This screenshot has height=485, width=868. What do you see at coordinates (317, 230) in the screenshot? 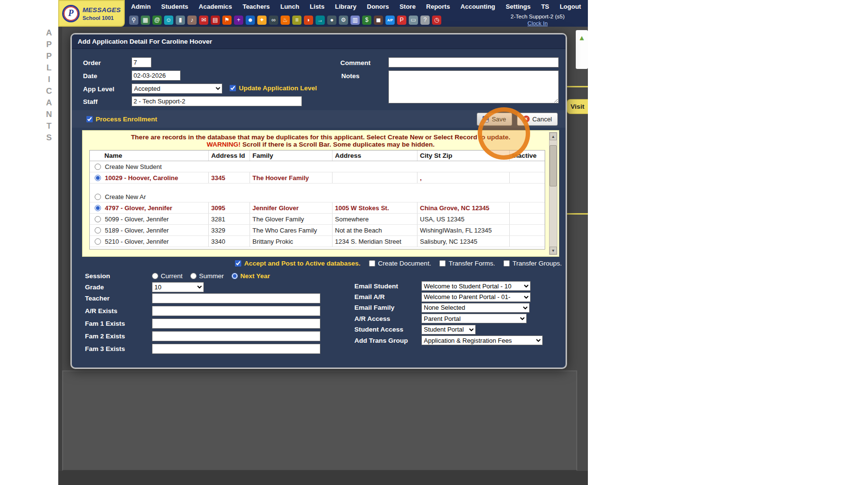
I see `table-row: 5189 - Glover, Jennifer3329The Who Cares…` at bounding box center [317, 230].